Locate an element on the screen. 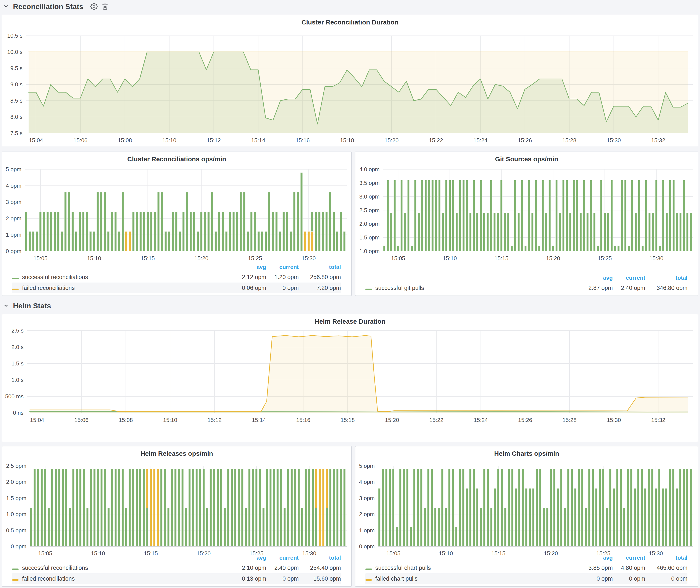  svg-text: 3.0 opm is located at coordinates (369, 197).